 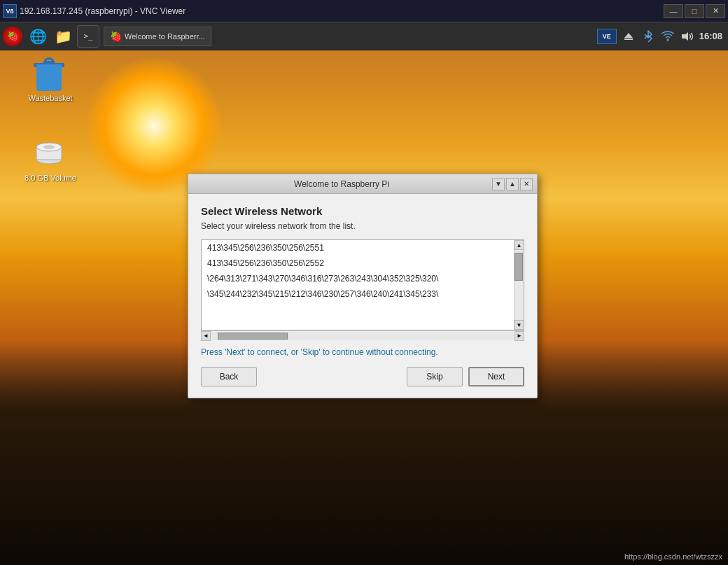 I want to click on scroll-up-arrow: ▲, so click(x=519, y=245).